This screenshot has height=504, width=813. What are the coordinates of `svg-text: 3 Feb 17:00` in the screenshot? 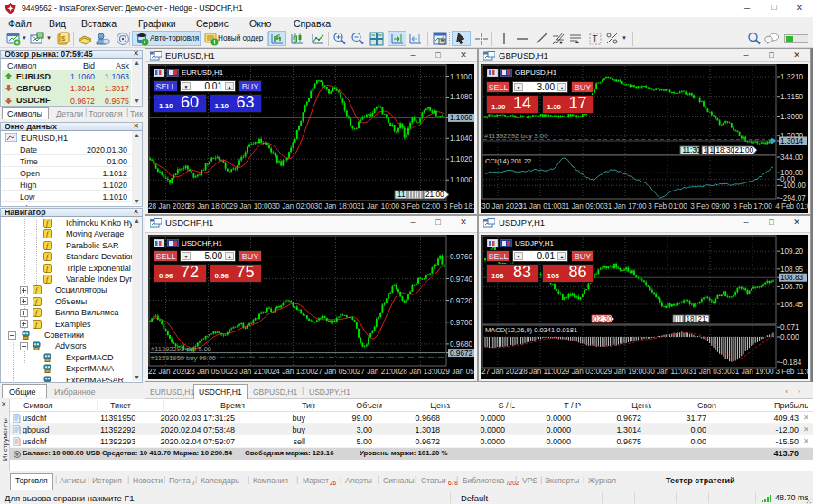 It's located at (752, 206).